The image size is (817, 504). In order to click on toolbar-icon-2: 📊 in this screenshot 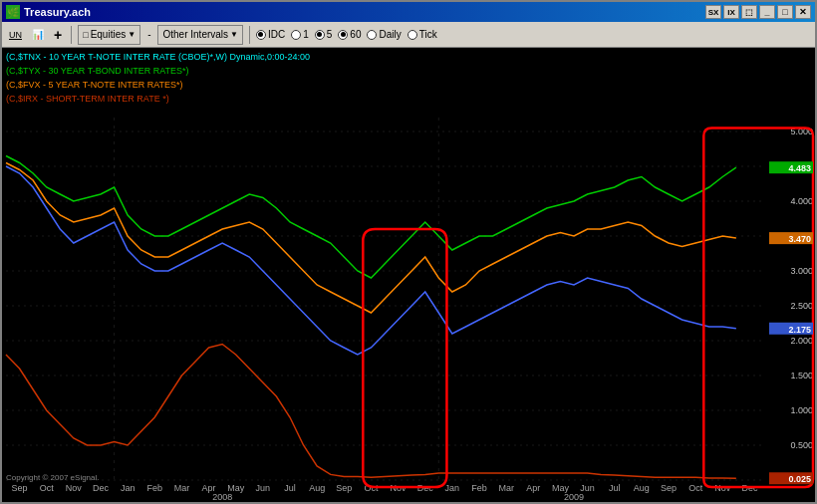, I will do `click(38, 34)`.